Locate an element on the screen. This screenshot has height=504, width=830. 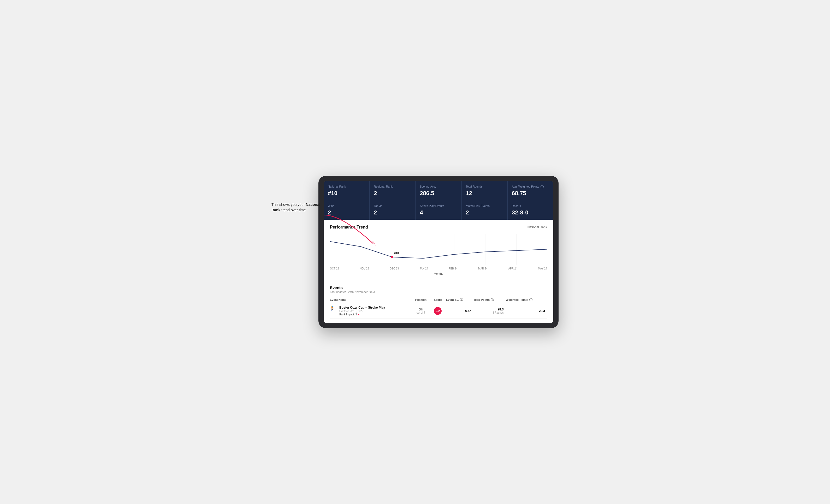
event-date: Oct 9 – Oct 10, 2023 is located at coordinates (362, 311).